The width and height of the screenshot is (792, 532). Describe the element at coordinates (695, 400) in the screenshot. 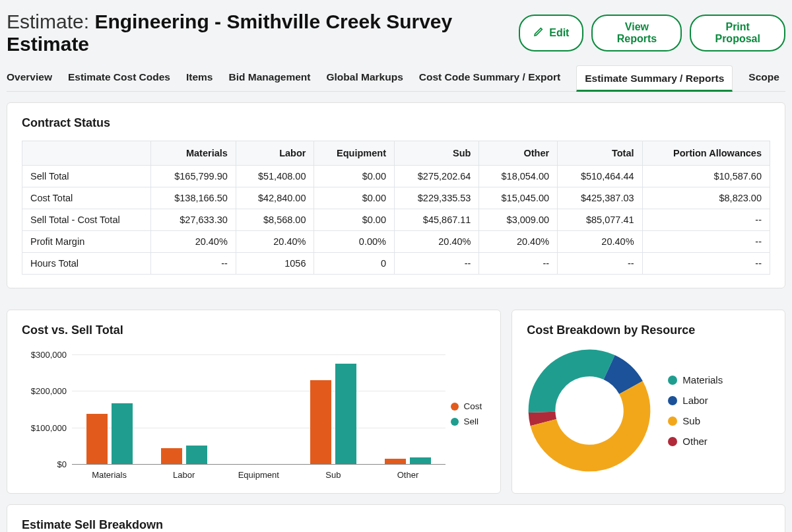

I see `legend-label: Labor` at that location.